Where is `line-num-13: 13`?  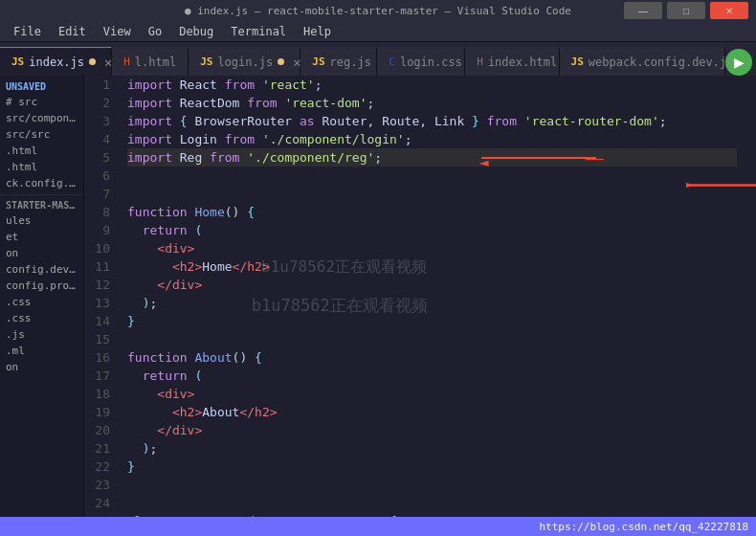
line-num-13: 13 is located at coordinates (101, 302).